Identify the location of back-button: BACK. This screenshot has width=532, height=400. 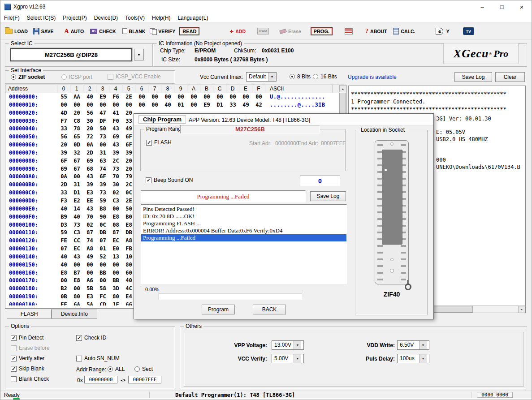
(269, 310).